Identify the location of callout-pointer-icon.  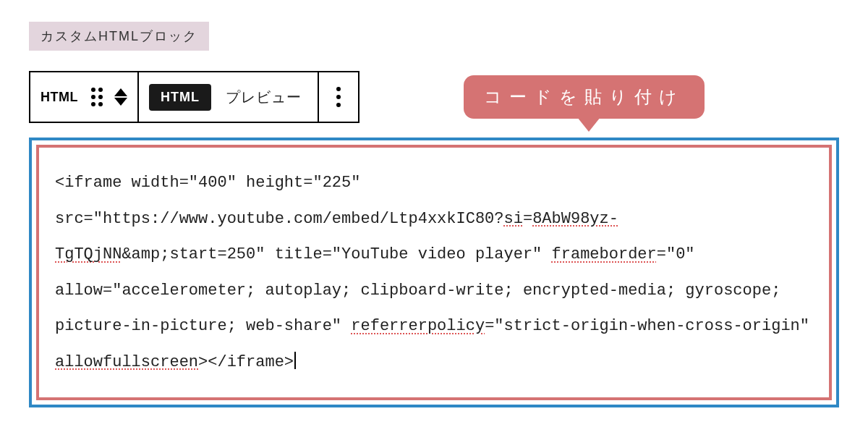
(589, 124).